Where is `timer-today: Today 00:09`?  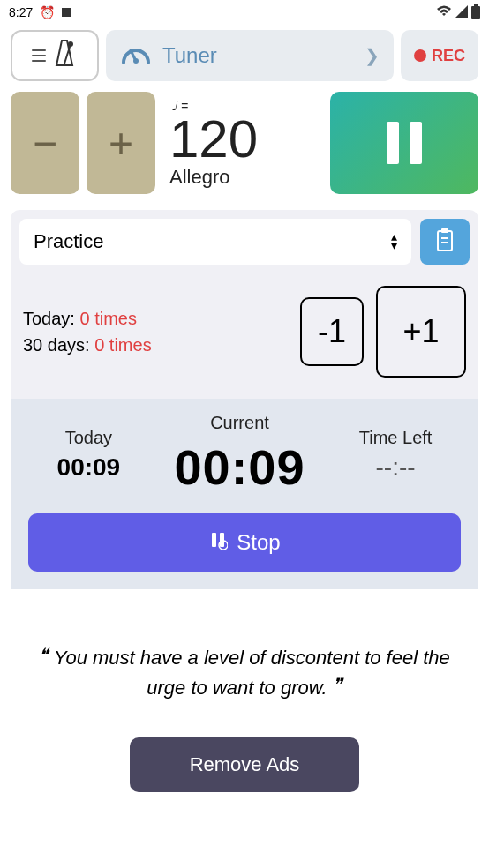
timer-today: Today 00:09 is located at coordinates (89, 455).